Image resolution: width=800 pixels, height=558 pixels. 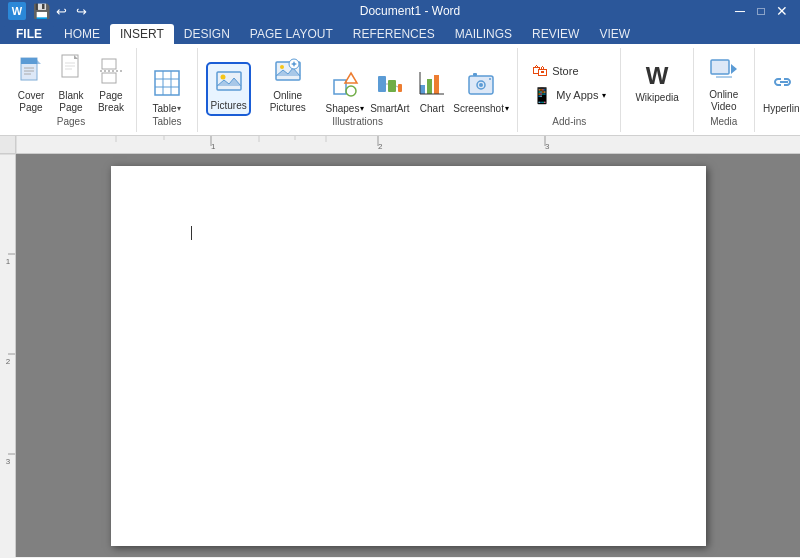 What do you see at coordinates (142, 34) in the screenshot?
I see `tab-insert: INSERT` at bounding box center [142, 34].